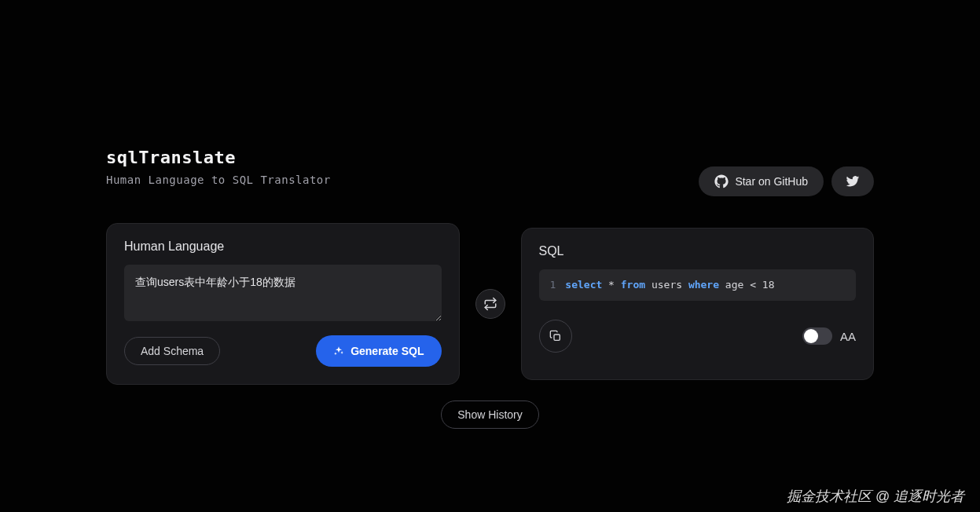  I want to click on twitter-icon, so click(853, 181).